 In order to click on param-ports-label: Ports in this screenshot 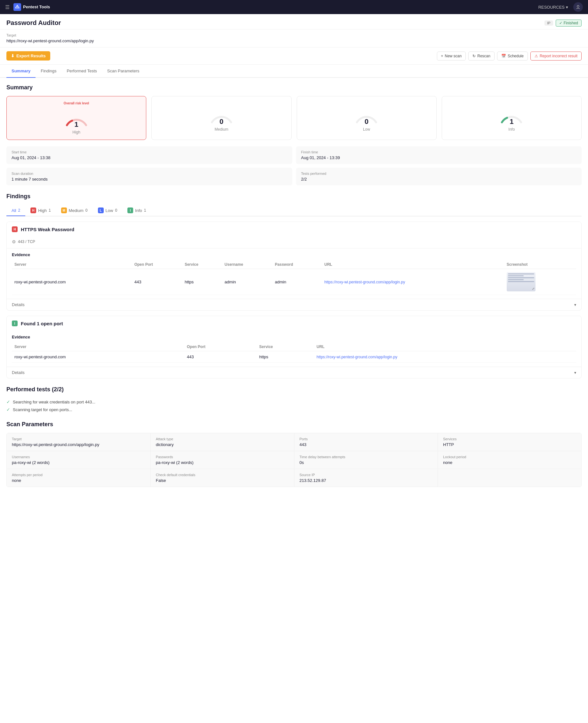, I will do `click(366, 439)`.